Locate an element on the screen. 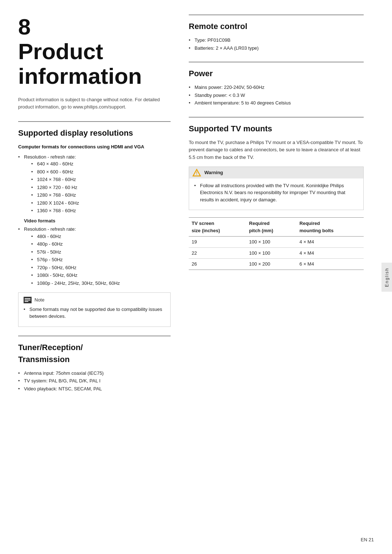 The width and height of the screenshot is (392, 554). list-item: Resolution - refresh rate: 640 × 480 - 6… is located at coordinates (94, 184).